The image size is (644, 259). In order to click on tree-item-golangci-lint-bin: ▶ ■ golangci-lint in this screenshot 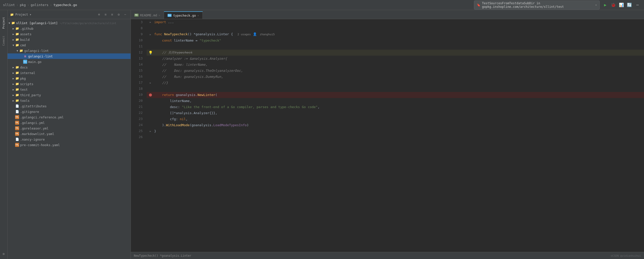, I will do `click(69, 56)`.